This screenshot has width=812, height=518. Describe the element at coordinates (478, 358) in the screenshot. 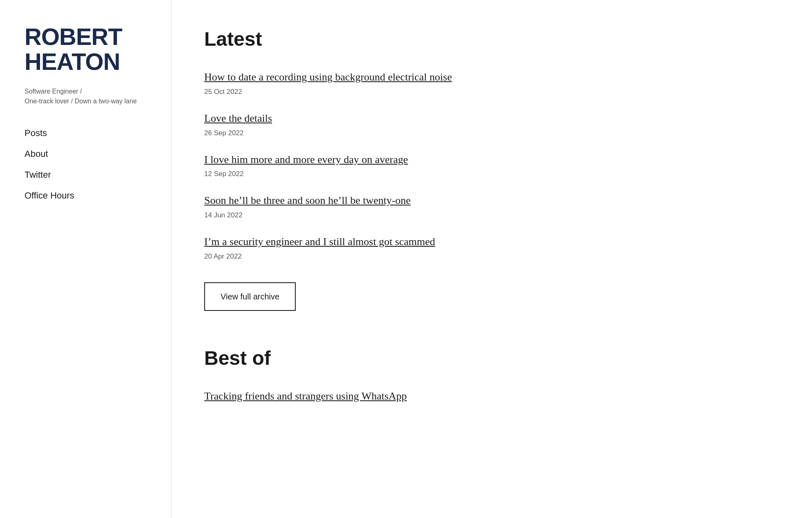

I see `best-of-title: Best of` at that location.